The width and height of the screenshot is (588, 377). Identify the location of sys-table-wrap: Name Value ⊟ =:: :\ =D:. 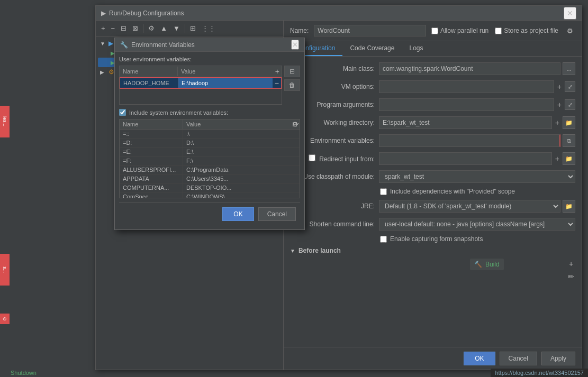
(210, 159).